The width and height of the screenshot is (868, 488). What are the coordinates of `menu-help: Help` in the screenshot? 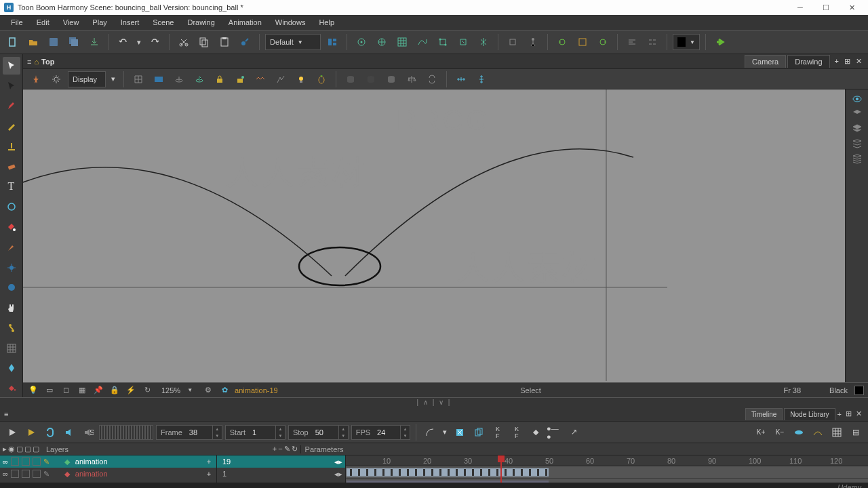 It's located at (327, 22).